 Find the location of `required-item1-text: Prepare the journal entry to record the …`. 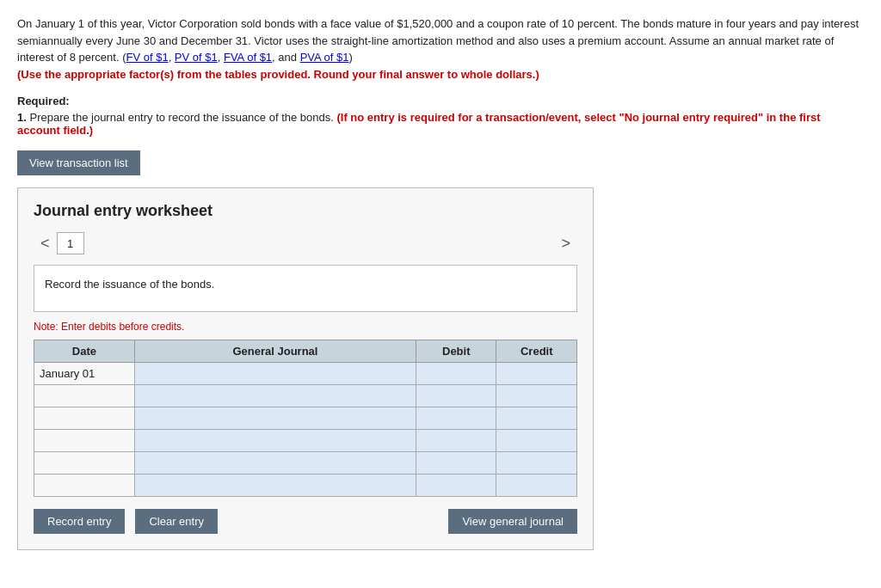

required-item1-text: Prepare the journal entry to record the … is located at coordinates (181, 117).